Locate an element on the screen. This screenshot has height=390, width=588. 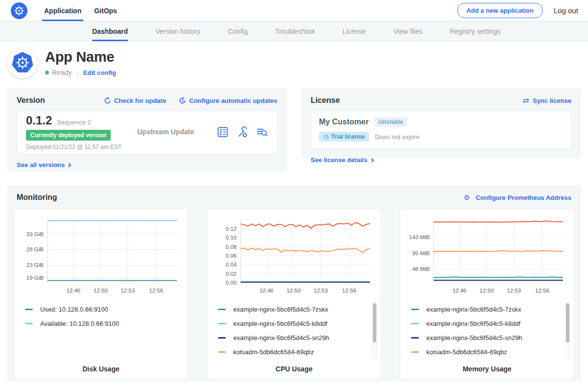
legend-label: example-nginx-5bc6f5d4c5-k8ddf is located at coordinates (473, 323).